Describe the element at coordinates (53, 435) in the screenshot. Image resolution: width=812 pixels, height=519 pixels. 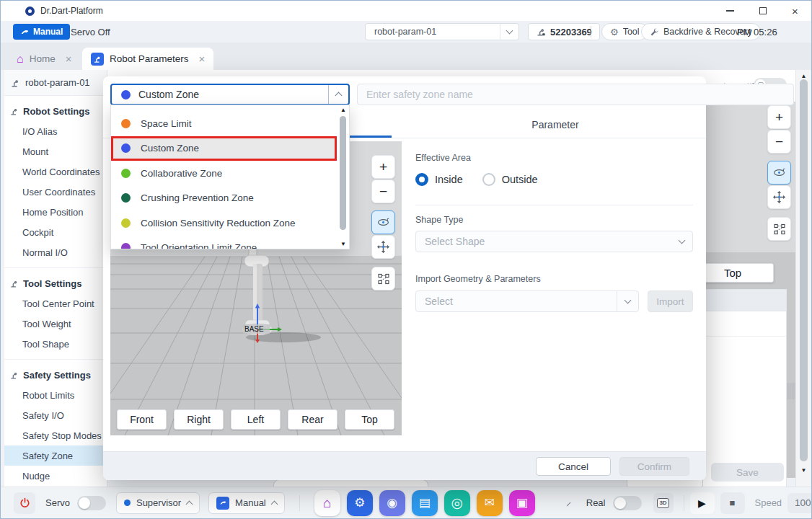
I see `sidebar-item: Safety Stop Modes` at that location.